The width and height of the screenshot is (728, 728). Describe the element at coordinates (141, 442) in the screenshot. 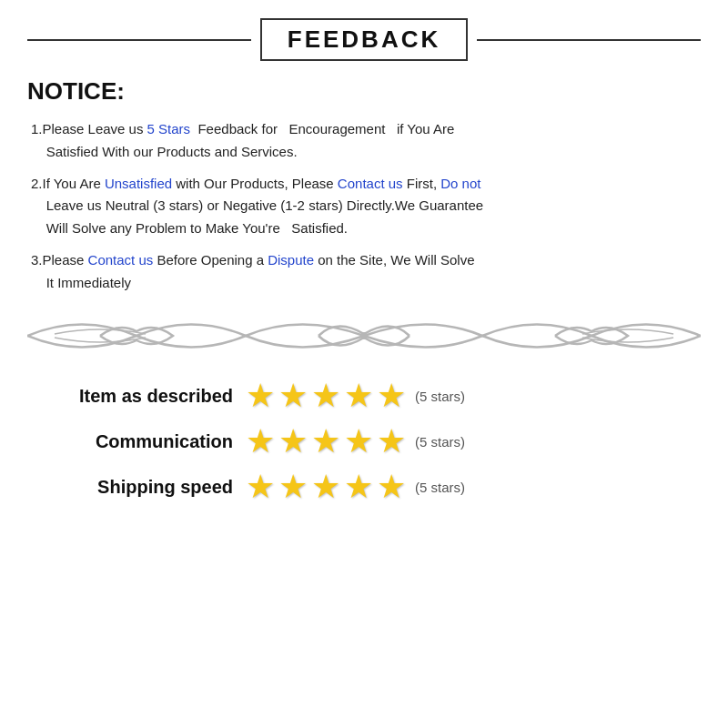

I see `rating-label-communication: Communication` at that location.